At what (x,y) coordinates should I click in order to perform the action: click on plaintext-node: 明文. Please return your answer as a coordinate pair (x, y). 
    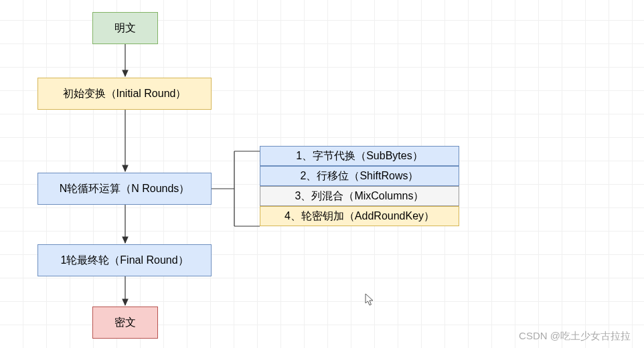
    Looking at the image, I should click on (125, 28).